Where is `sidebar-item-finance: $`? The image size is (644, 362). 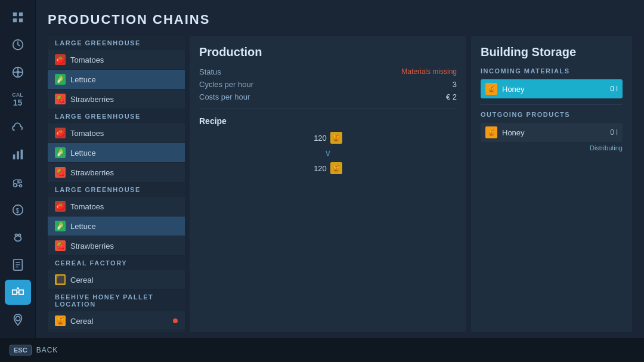 sidebar-item-finance: $ is located at coordinates (18, 210).